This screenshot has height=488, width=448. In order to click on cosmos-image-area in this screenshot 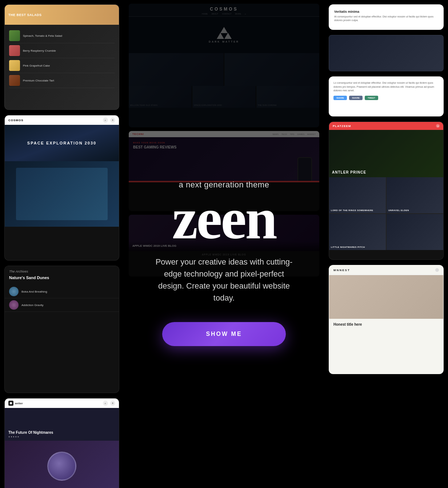, I will do `click(62, 194)`.